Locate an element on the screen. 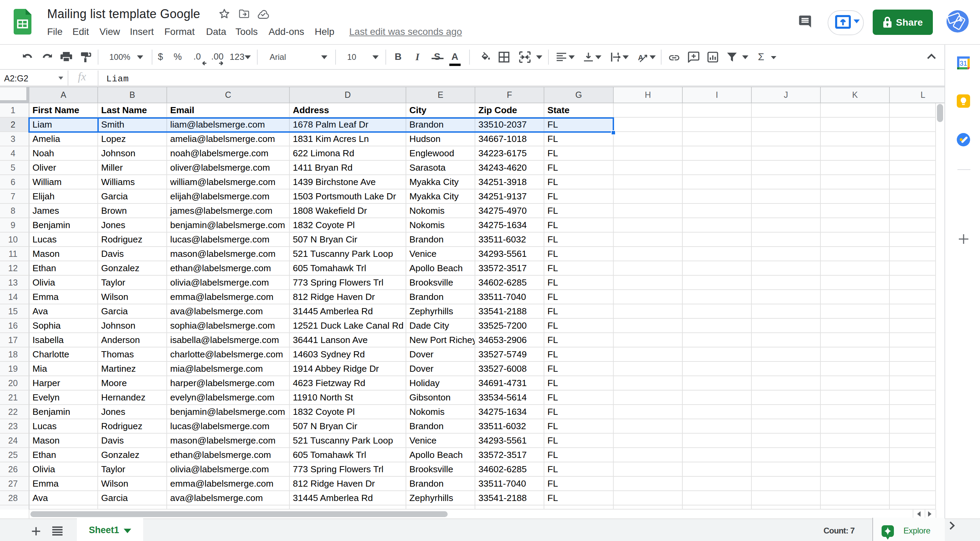 The image size is (980, 541). svg-text: 31 is located at coordinates (963, 63).